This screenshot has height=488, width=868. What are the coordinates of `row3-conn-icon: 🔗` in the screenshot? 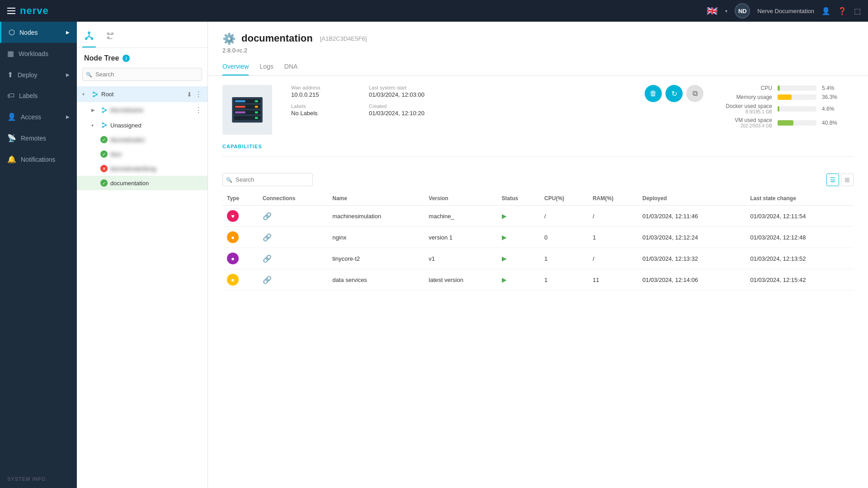 It's located at (267, 280).